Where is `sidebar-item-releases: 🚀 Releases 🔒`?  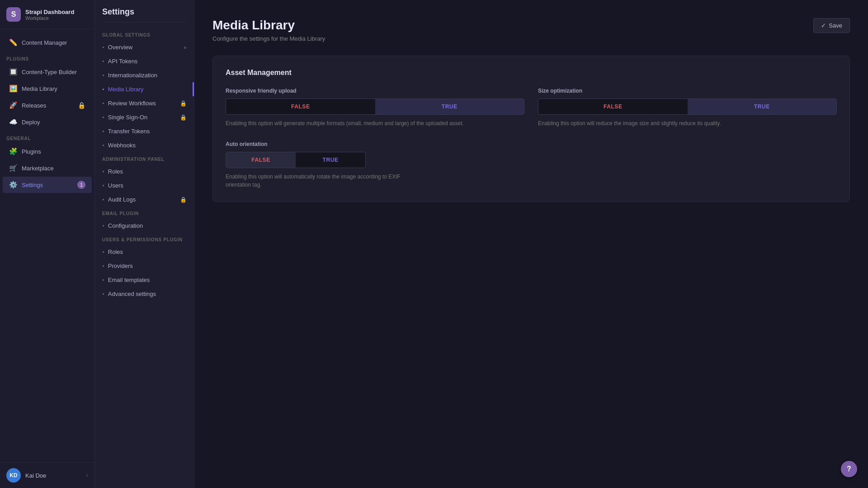
sidebar-item-releases: 🚀 Releases 🔒 is located at coordinates (47, 105).